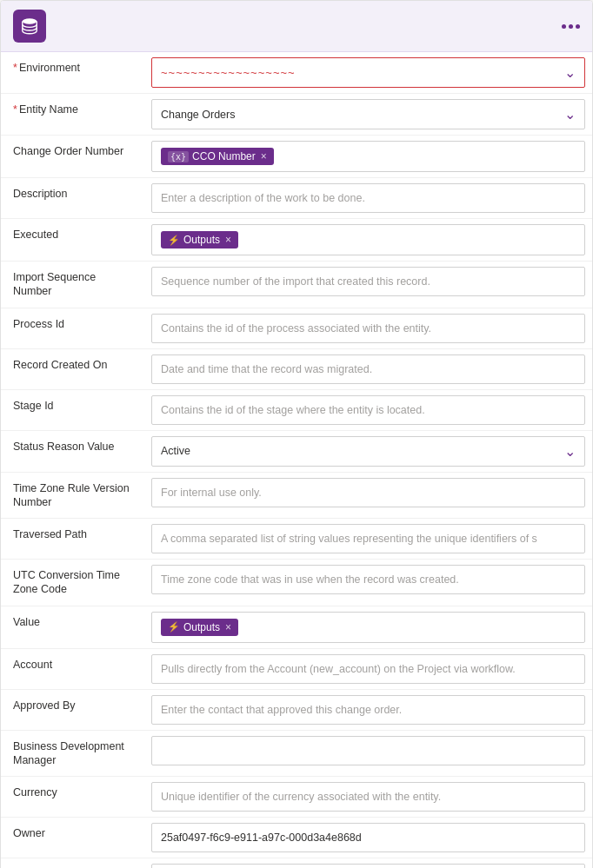 The image size is (593, 868). I want to click on label-text-change_order_number: Change Order Number, so click(68, 151).